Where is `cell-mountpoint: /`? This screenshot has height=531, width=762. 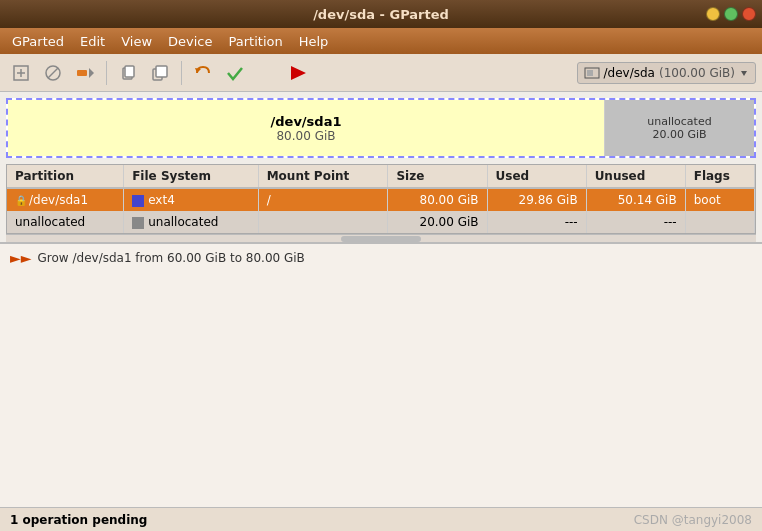
cell-mountpoint: / is located at coordinates (323, 200).